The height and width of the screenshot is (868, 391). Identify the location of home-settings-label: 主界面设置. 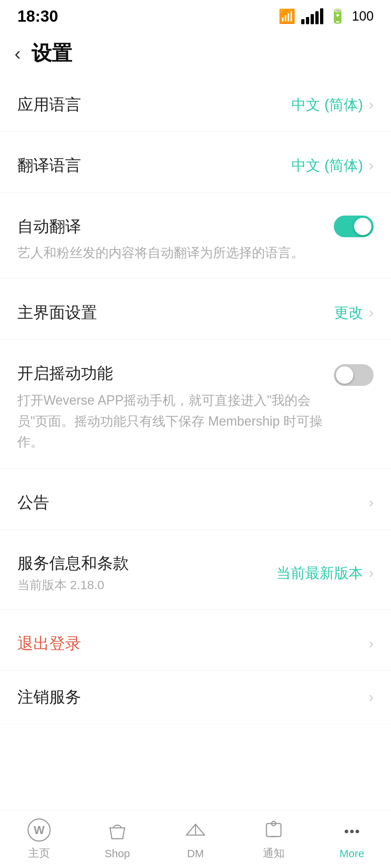
(57, 312).